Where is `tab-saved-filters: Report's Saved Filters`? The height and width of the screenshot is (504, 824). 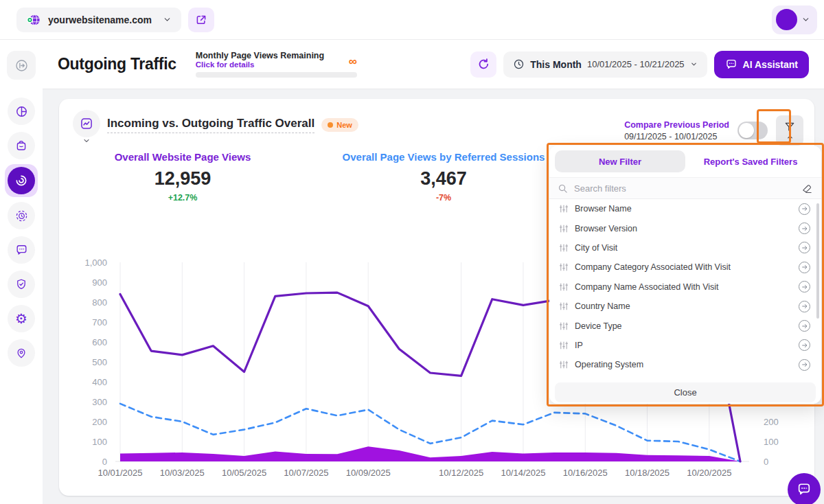
tab-saved-filters: Report's Saved Filters is located at coordinates (751, 161).